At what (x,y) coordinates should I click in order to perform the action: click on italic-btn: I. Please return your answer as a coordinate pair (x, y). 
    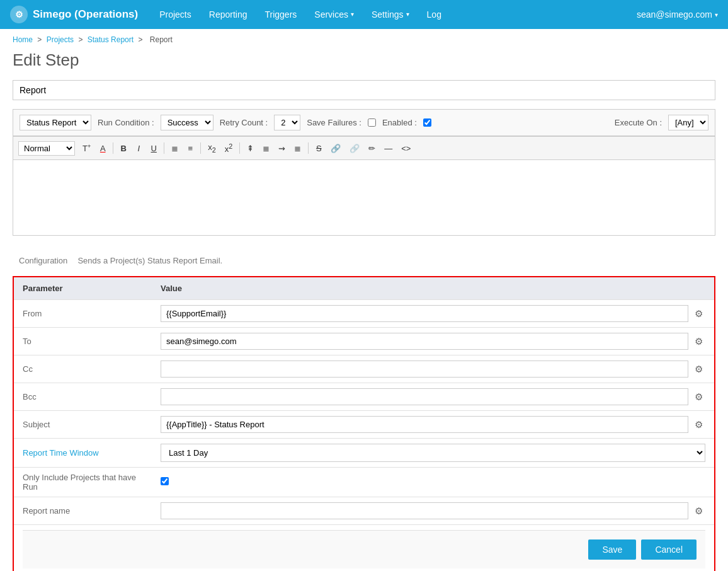
    Looking at the image, I should click on (139, 149).